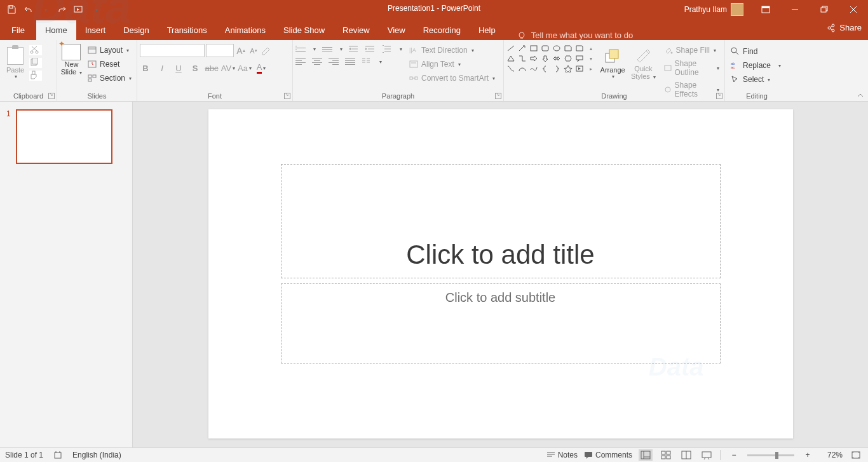  I want to click on quick-styles-button: Quick Styles ▾, so click(643, 64).